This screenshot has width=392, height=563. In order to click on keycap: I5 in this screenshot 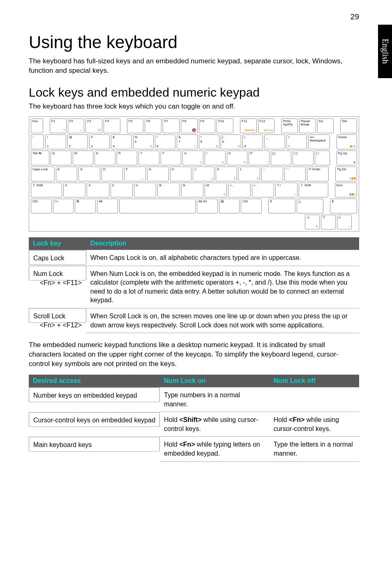, I will do `click(215, 158)`.